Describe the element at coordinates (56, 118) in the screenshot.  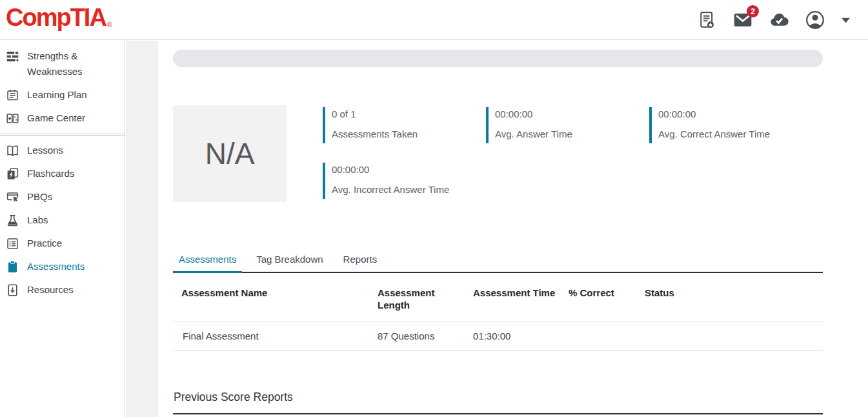
I see `sidebar-item-label: Game Center` at that location.